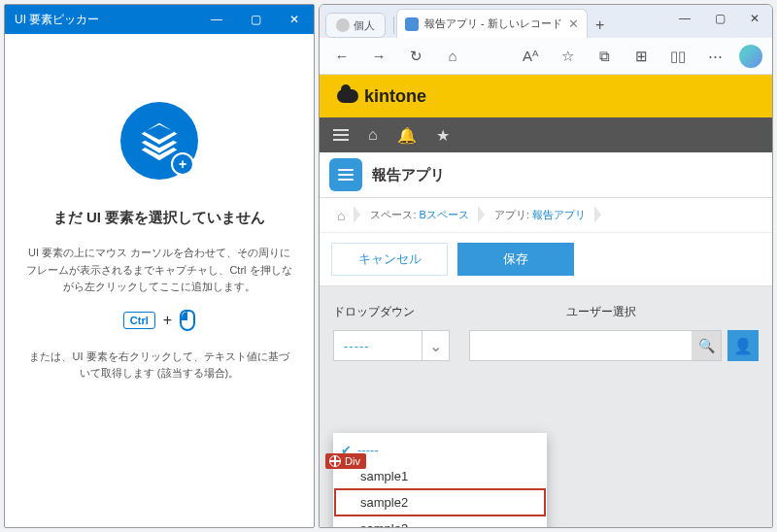 This screenshot has width=777, height=532. What do you see at coordinates (516, 259) in the screenshot?
I see `save-button: 保存` at bounding box center [516, 259].